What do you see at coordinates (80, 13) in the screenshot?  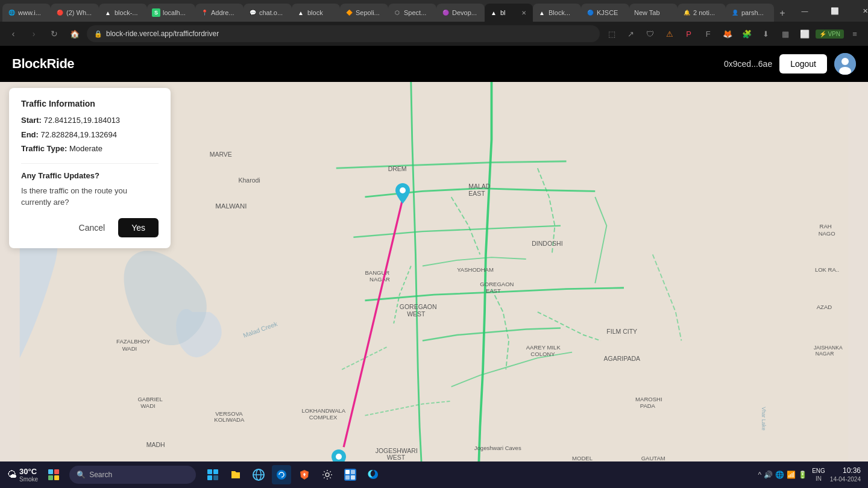 I see `tab-title-2: (2) Wh...` at bounding box center [80, 13].